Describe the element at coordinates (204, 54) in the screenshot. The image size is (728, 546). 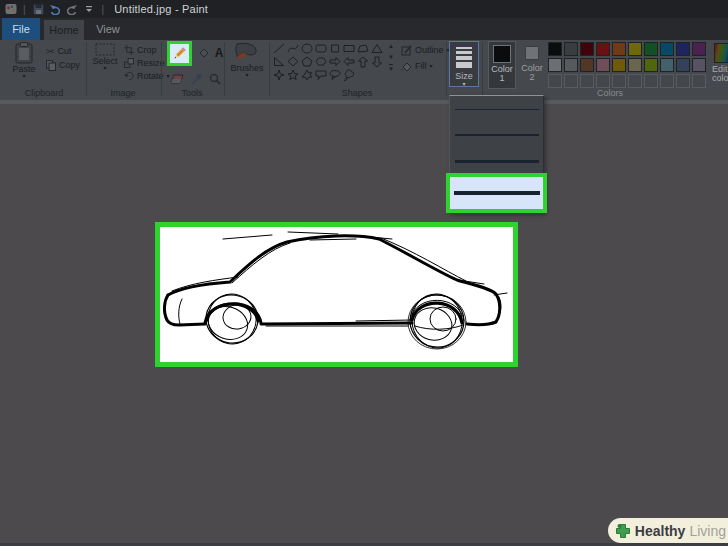
I see `fill-bucket-icon` at that location.